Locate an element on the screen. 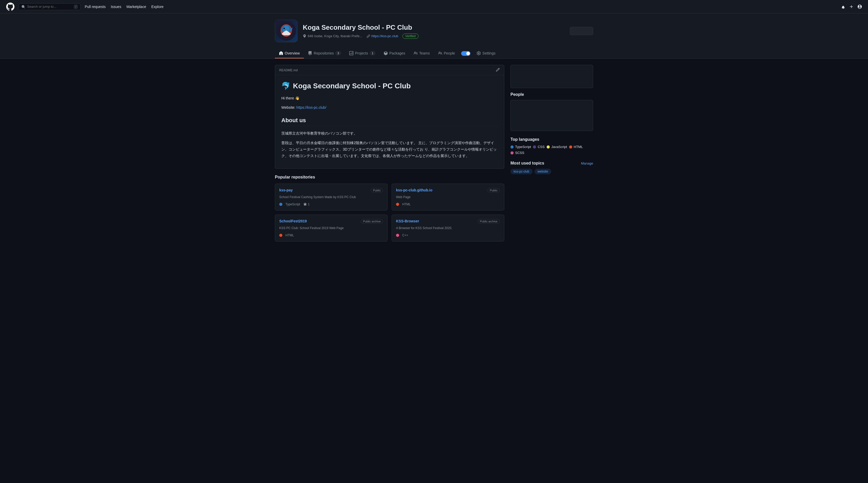 The height and width of the screenshot is (483, 868). user-menu-icon is located at coordinates (860, 7).